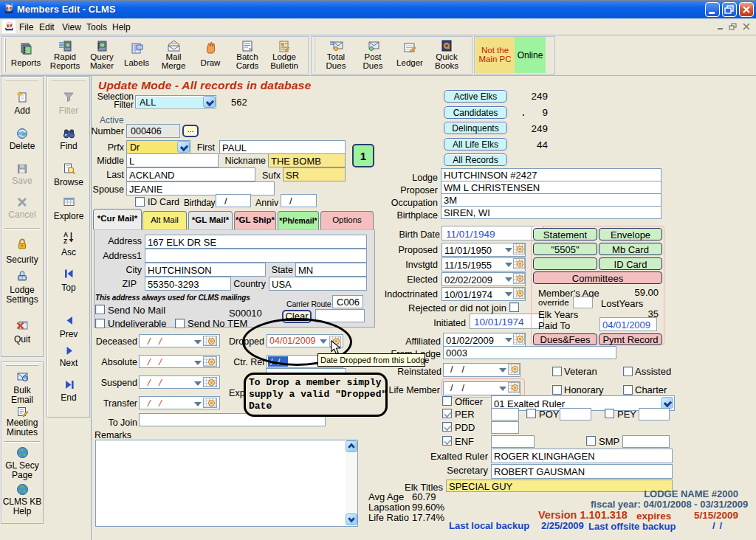  Describe the element at coordinates (65, 241) in the screenshot. I see `svg-text: Z` at that location.